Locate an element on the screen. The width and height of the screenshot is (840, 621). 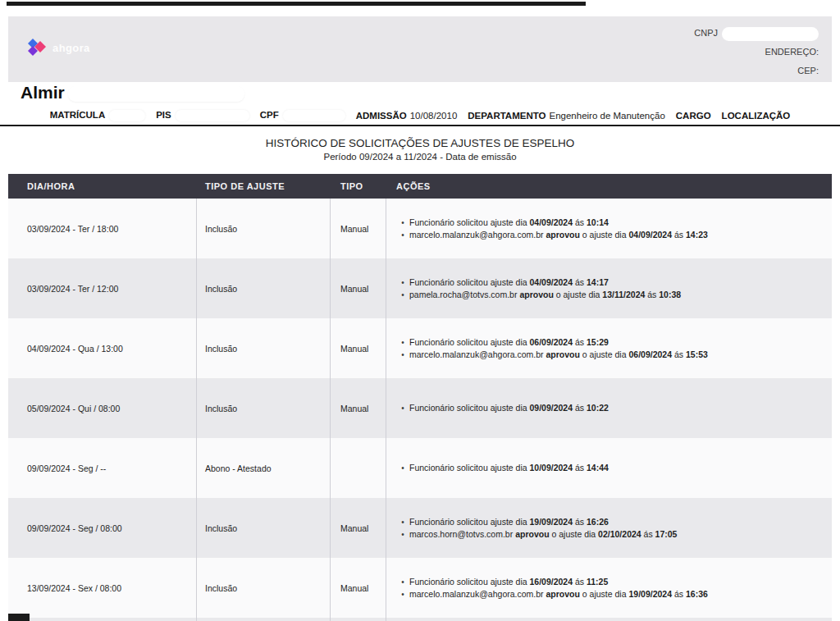
action-item: •marcos.horn@totvs.com.br aprovou o ajus… is located at coordinates (536, 535).